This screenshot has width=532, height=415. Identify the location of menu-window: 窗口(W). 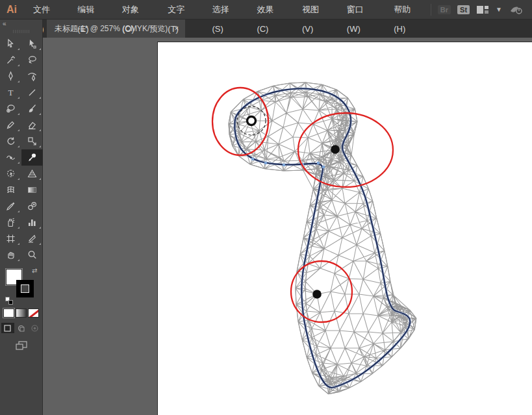
(362, 10).